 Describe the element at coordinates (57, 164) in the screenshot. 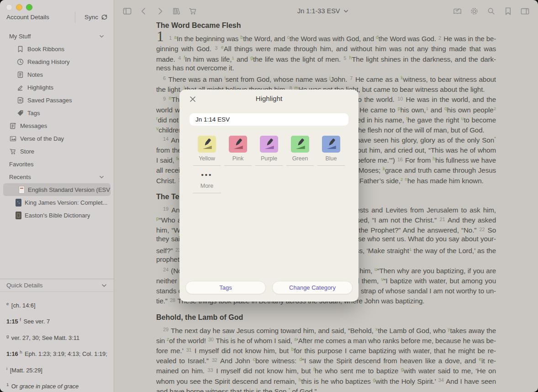

I see `sidebar-section-favorites: Favorites` at that location.